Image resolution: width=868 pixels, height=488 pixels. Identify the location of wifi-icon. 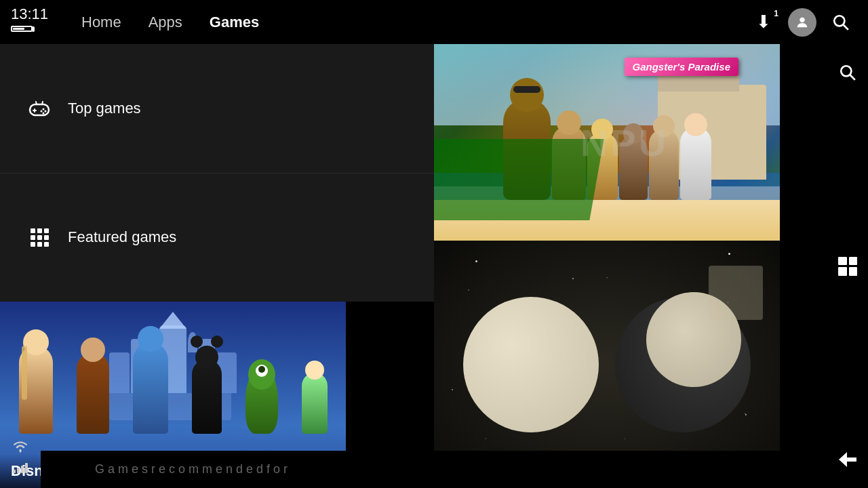
(20, 447).